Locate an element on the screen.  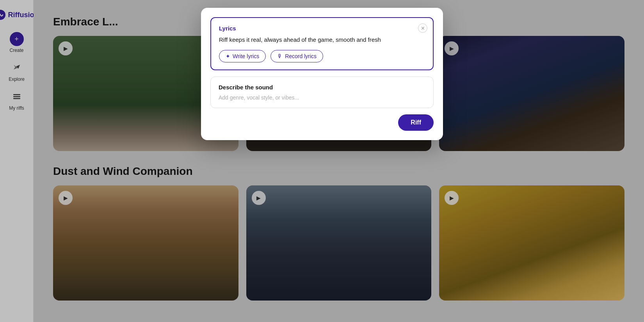
lyrics-content: Riff keeps it real, always ahead of the … is located at coordinates (322, 40).